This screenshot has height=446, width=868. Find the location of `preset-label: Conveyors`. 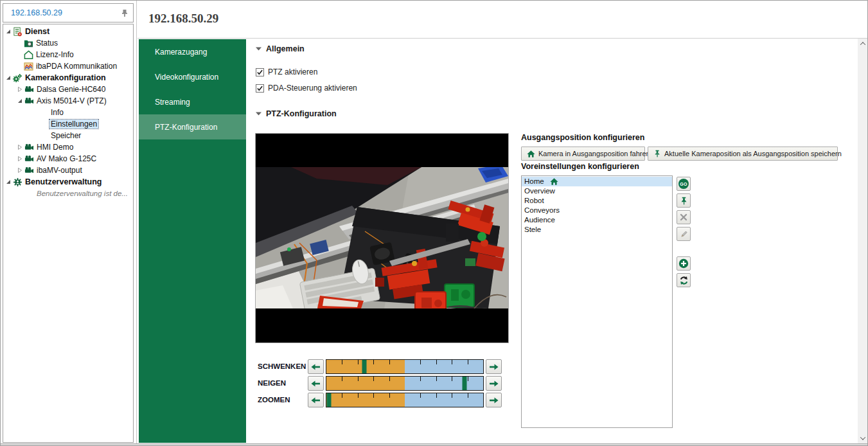

preset-label: Conveyors is located at coordinates (542, 211).